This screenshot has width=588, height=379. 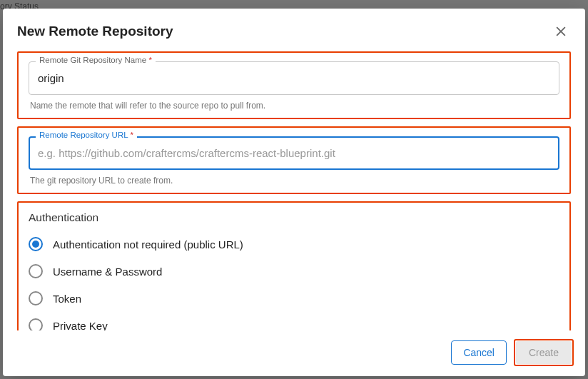 I want to click on dialog-title: New Remote Repository, so click(x=96, y=31).